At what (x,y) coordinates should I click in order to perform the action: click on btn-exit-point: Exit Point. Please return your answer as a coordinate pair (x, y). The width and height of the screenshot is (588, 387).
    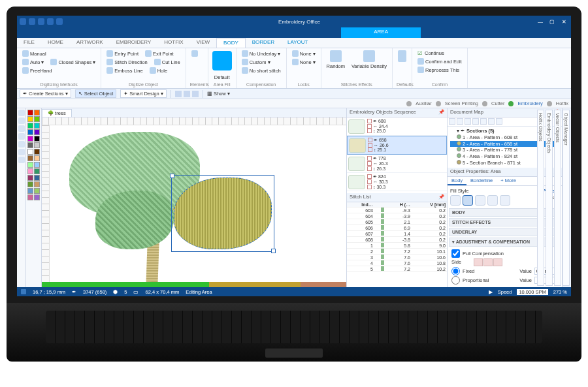
    Looking at the image, I should click on (159, 54).